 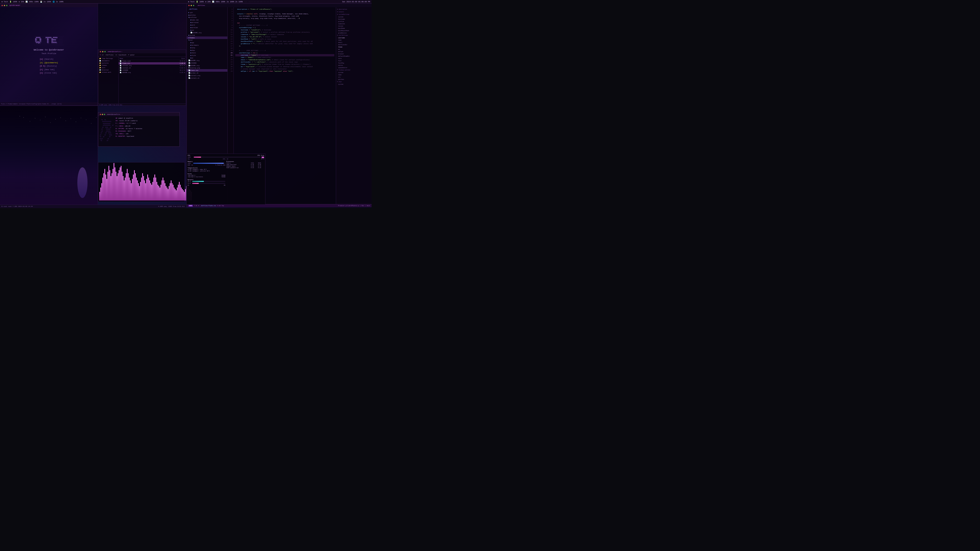 I want to click on win-close, so click(x=2, y=5).